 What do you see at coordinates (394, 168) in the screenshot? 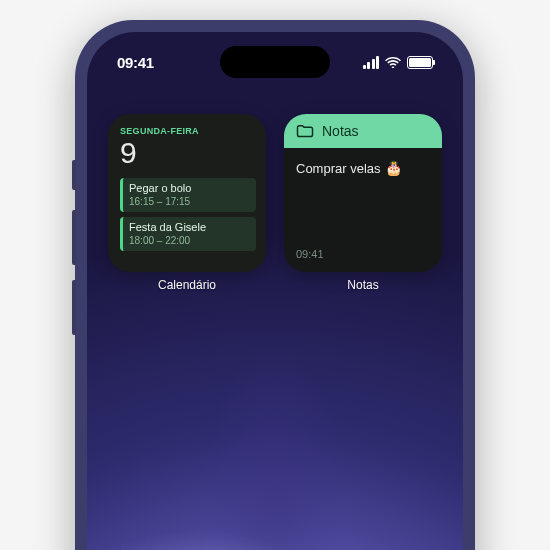
I see `cake-emoji-icon: 🎂` at bounding box center [394, 168].